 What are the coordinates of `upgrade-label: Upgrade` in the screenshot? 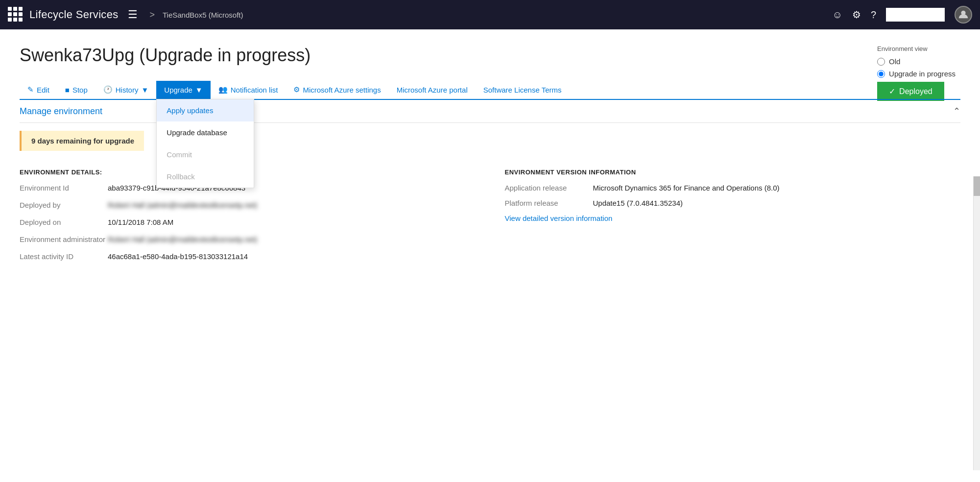 It's located at (178, 90).